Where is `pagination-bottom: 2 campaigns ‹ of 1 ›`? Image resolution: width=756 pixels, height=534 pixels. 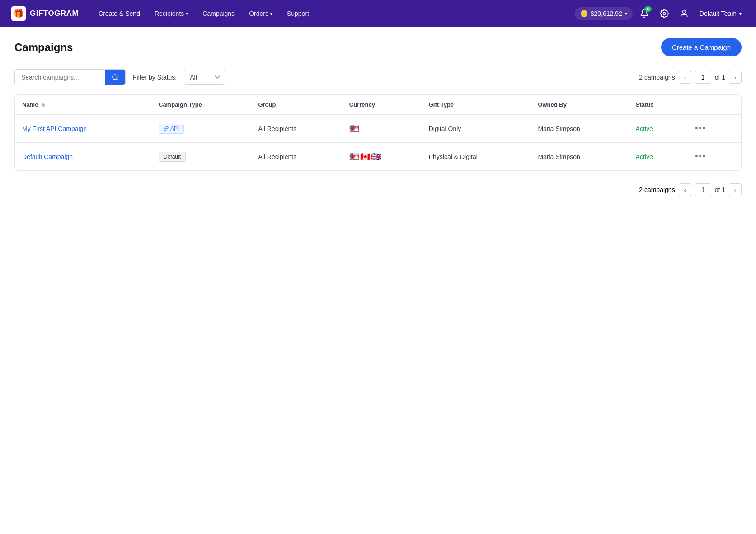 pagination-bottom: 2 campaigns ‹ of 1 › is located at coordinates (378, 190).